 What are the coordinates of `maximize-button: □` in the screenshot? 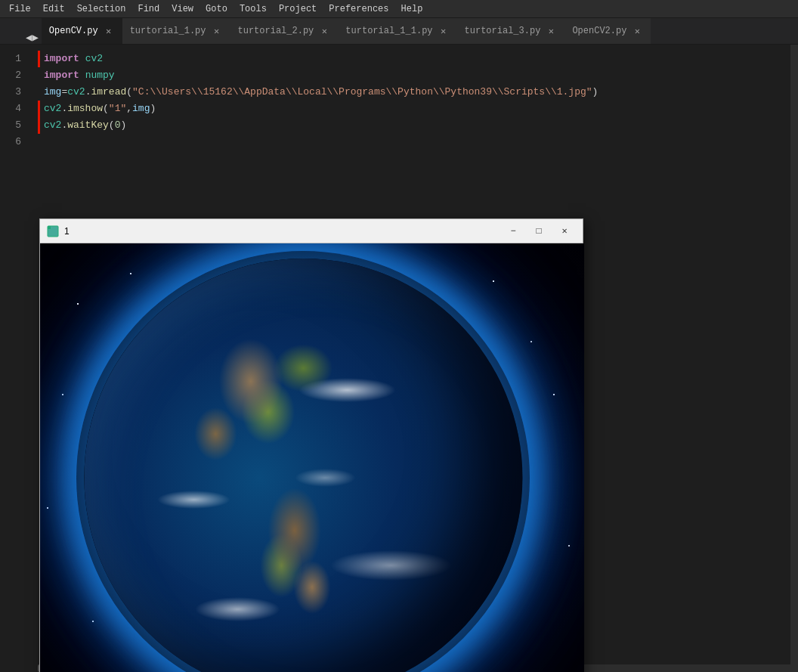 It's located at (539, 231).